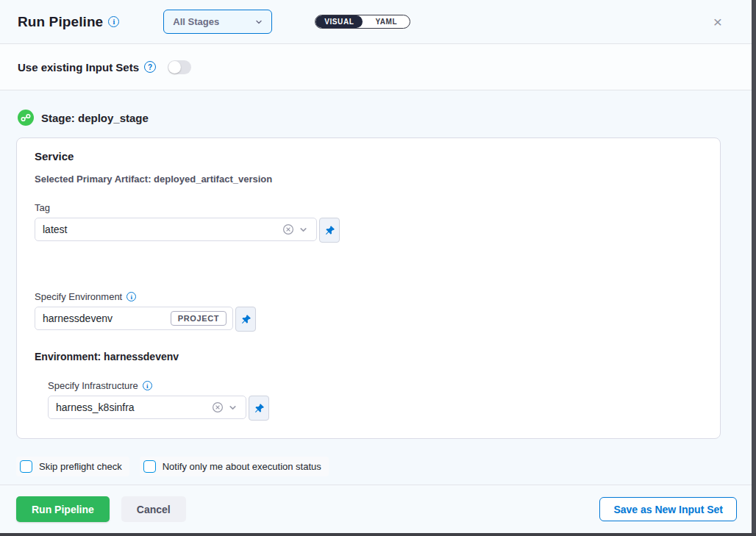 This screenshot has height=536, width=756. I want to click on stage-selector-value: All Stages, so click(214, 22).